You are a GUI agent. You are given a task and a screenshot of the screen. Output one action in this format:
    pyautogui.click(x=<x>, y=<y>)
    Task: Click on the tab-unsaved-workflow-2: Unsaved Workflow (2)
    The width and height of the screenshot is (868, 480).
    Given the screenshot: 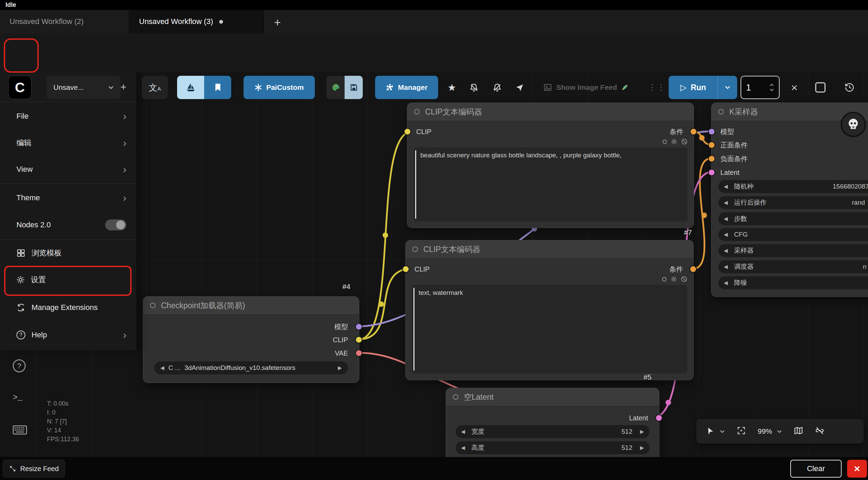 What is the action you would take?
    pyautogui.click(x=64, y=22)
    